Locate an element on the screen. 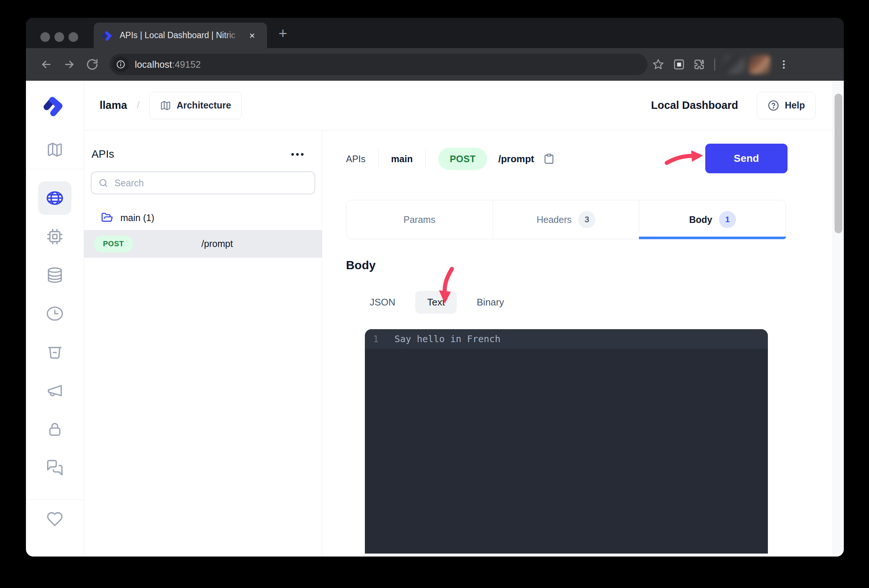 The image size is (869, 588). heart-icon is located at coordinates (55, 519).